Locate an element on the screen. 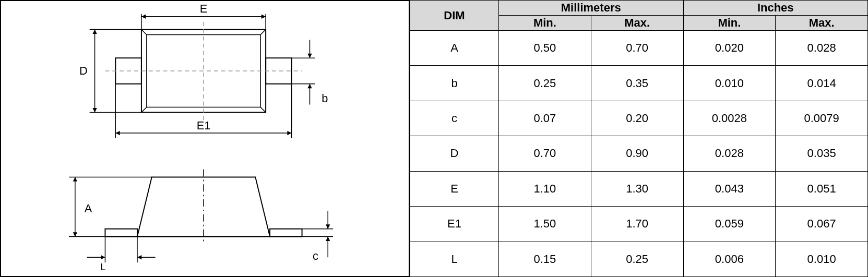  cell-mm-max: 1.30 is located at coordinates (637, 189).